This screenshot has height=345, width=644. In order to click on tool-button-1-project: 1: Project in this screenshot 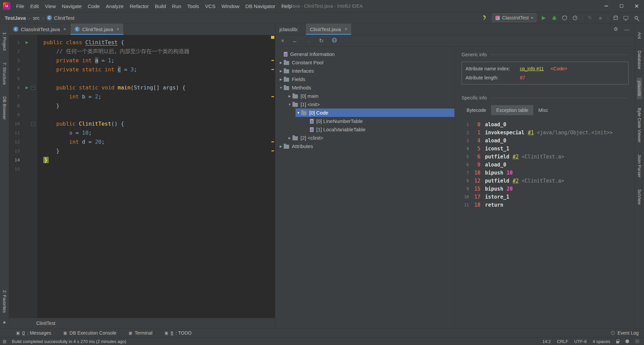, I will do `click(5, 42)`.